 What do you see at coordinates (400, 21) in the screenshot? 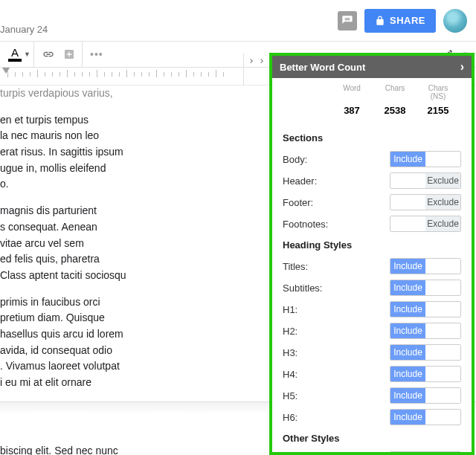
I see `share-button: SHARE` at bounding box center [400, 21].